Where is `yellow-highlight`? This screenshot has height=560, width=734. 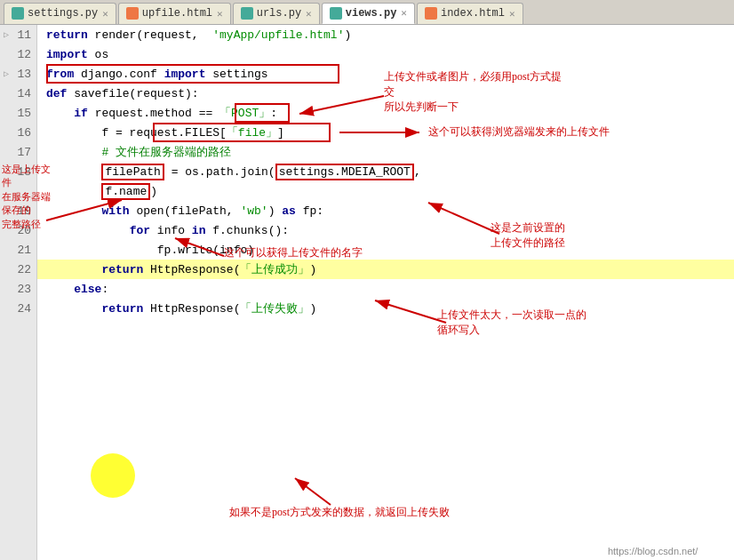
yellow-highlight is located at coordinates (113, 476).